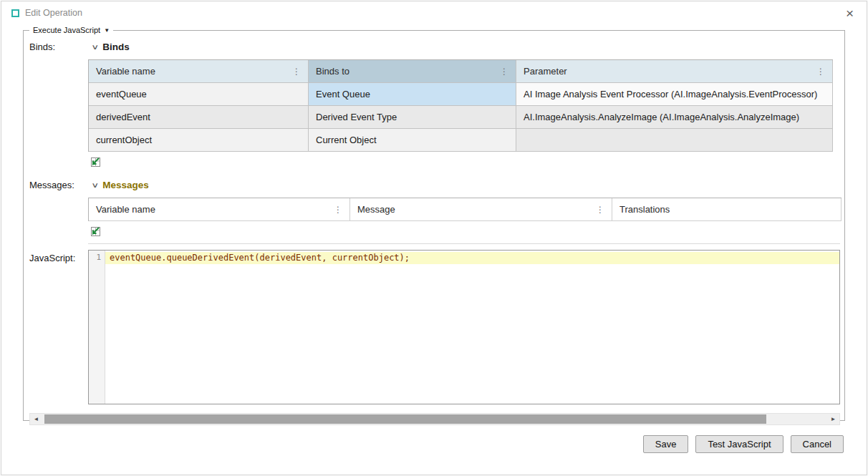  I want to click on scroll-right-icon: ►, so click(834, 419).